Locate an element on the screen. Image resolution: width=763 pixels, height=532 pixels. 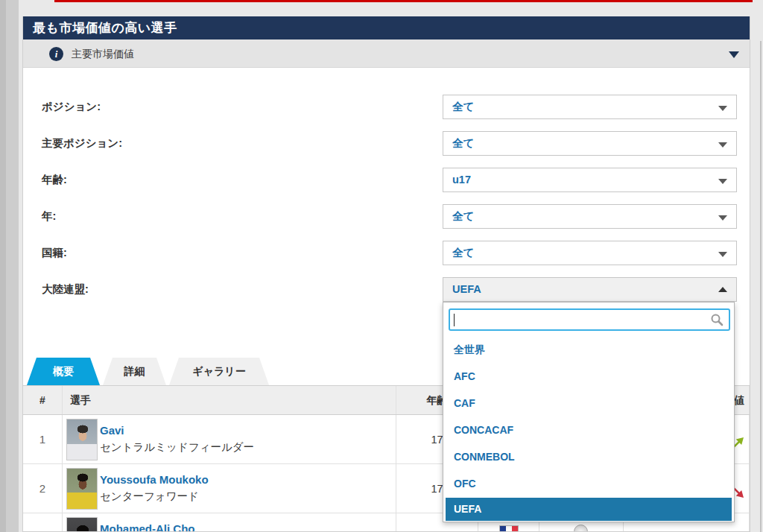
confederation-select: UEFA is located at coordinates (590, 289).